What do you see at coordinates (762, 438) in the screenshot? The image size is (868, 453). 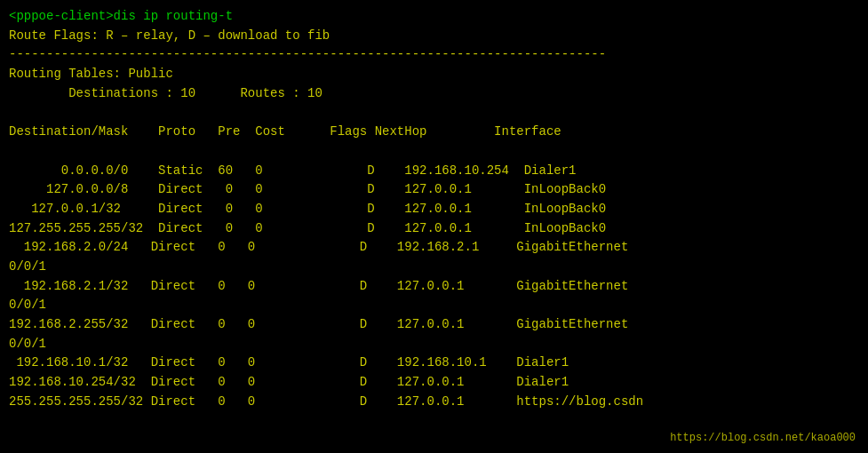 I see `watermark: https://blog.csdn.net/kaoa000` at bounding box center [762, 438].